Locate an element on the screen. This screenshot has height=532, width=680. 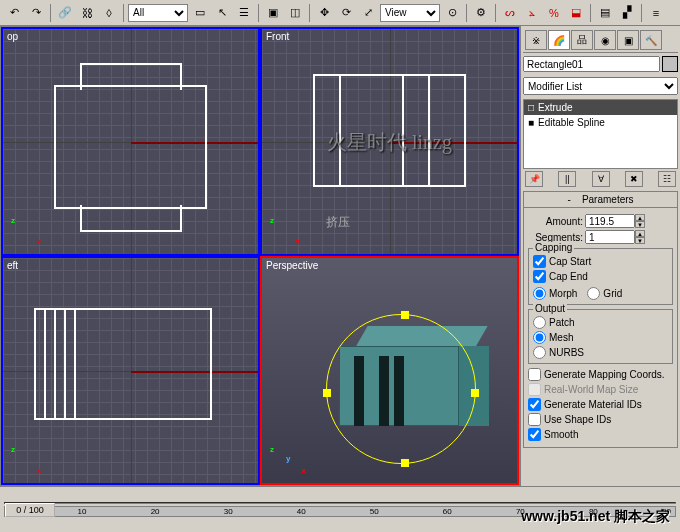
use-shape-ids-checkbox is located at coordinates (534, 420).